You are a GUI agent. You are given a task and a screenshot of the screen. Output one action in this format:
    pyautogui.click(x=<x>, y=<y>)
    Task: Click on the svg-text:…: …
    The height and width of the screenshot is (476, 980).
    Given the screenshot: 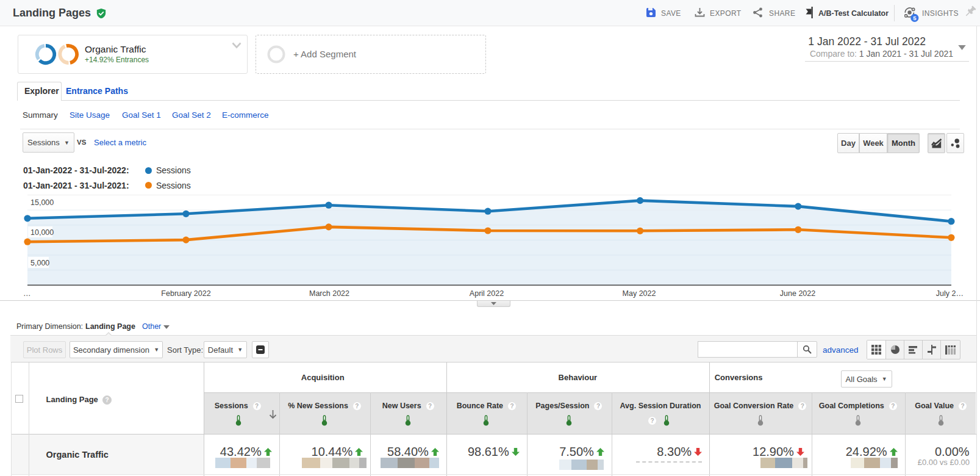 What is the action you would take?
    pyautogui.click(x=27, y=294)
    